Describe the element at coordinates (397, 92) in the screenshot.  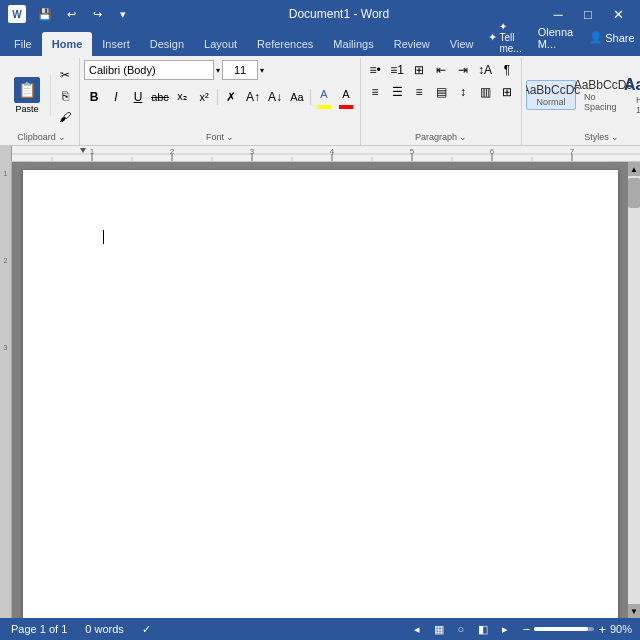
I see `align-center-button: ☰` at that location.